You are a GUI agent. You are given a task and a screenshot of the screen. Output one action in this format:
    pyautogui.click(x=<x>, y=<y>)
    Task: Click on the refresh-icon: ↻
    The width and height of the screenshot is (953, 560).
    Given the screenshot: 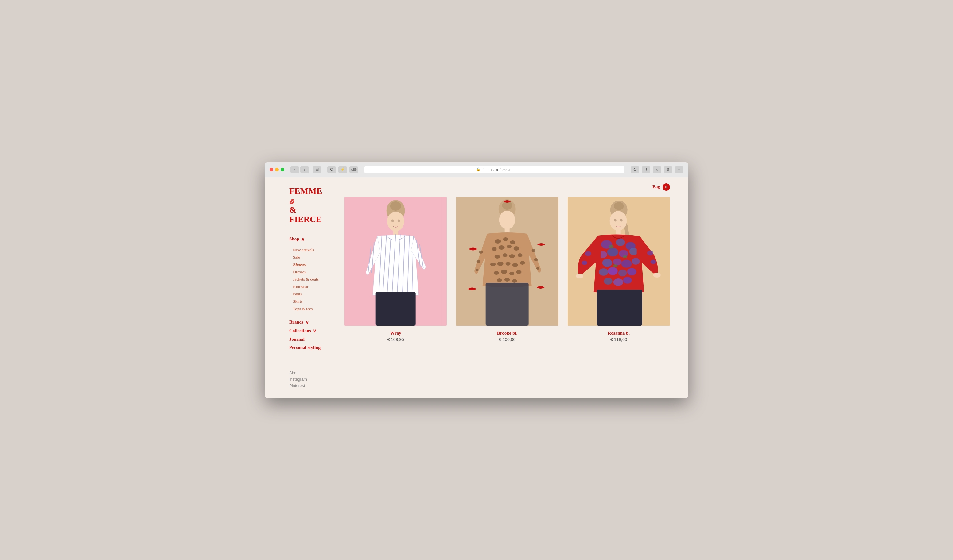 What is the action you would take?
    pyautogui.click(x=331, y=170)
    